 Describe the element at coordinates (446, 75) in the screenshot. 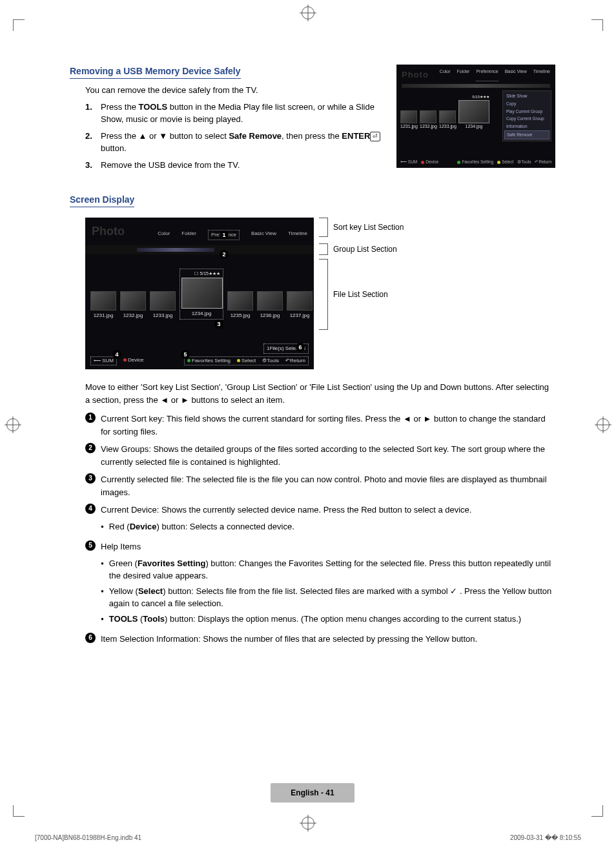

I see `tv-tab: Color` at that location.